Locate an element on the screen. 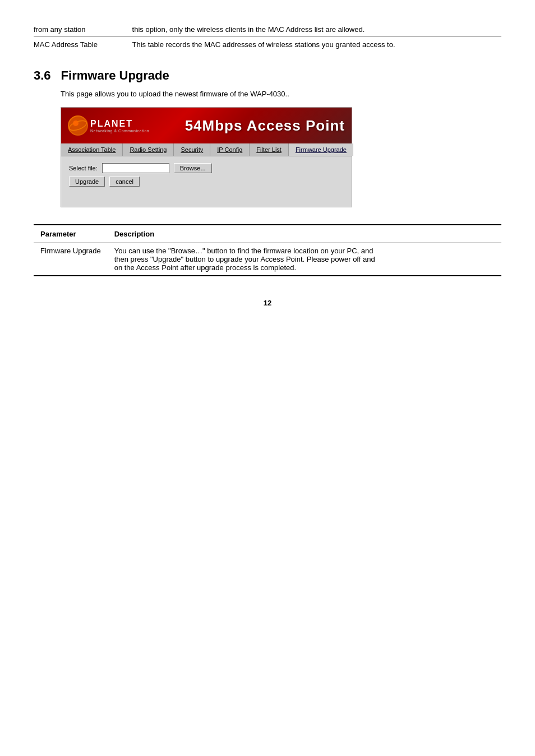 This screenshot has width=535, height=756. desc-line-2: then press "Upgrade" button to upgrade y… is located at coordinates (245, 259).